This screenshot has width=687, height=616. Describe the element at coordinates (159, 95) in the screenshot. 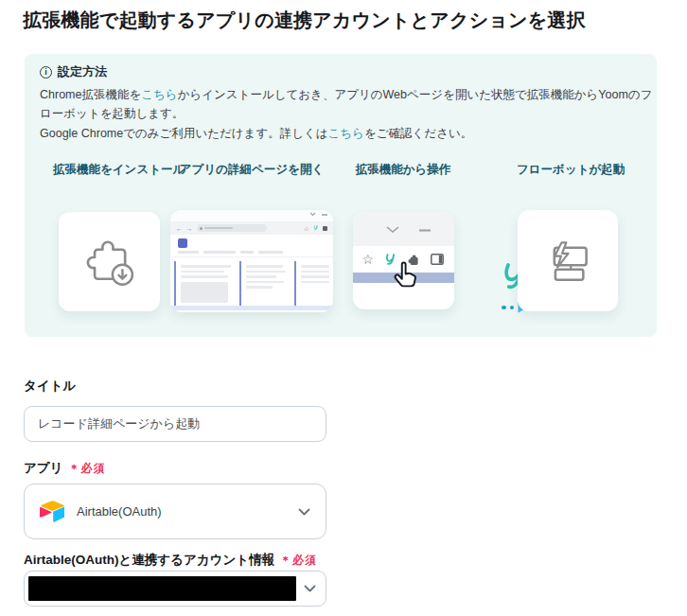

I see `install-here-link: こちら` at that location.